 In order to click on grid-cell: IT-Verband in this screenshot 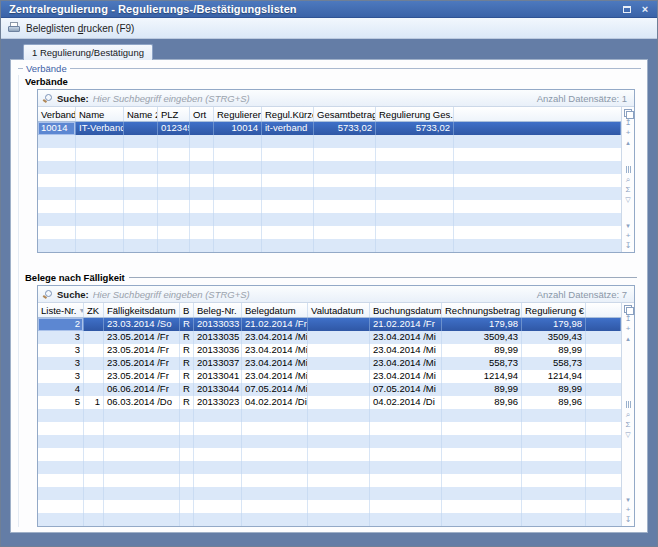, I will do `click(100, 128)`.